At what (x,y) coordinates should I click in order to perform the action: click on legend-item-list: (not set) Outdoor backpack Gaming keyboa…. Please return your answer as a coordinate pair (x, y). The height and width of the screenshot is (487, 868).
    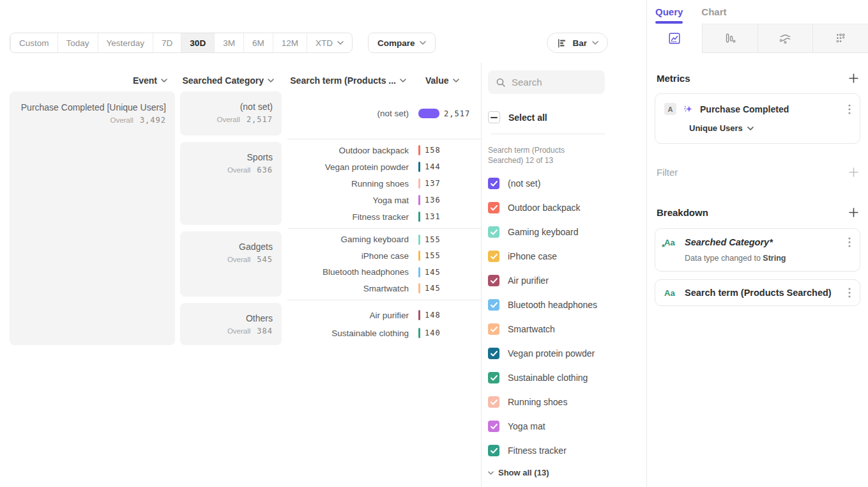
    Looking at the image, I should click on (567, 317).